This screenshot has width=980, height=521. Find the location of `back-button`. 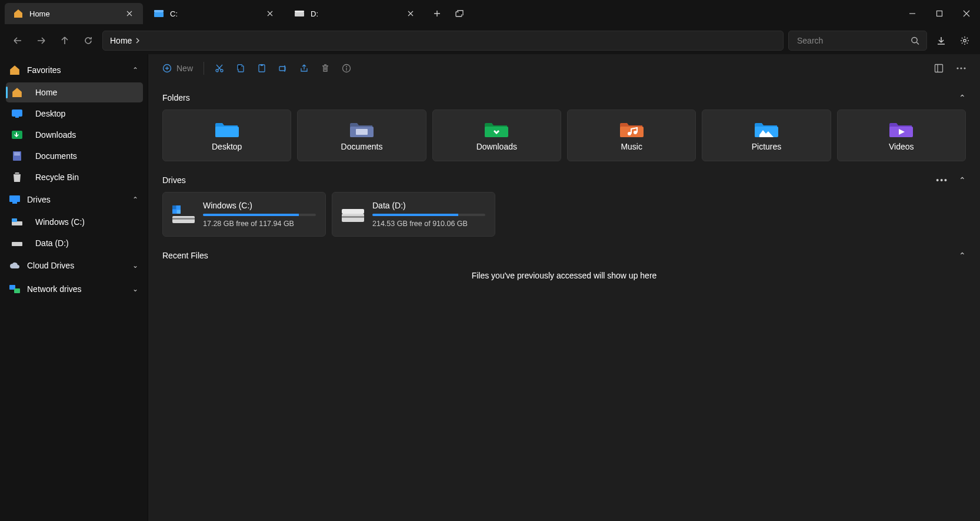

back-button is located at coordinates (18, 41).